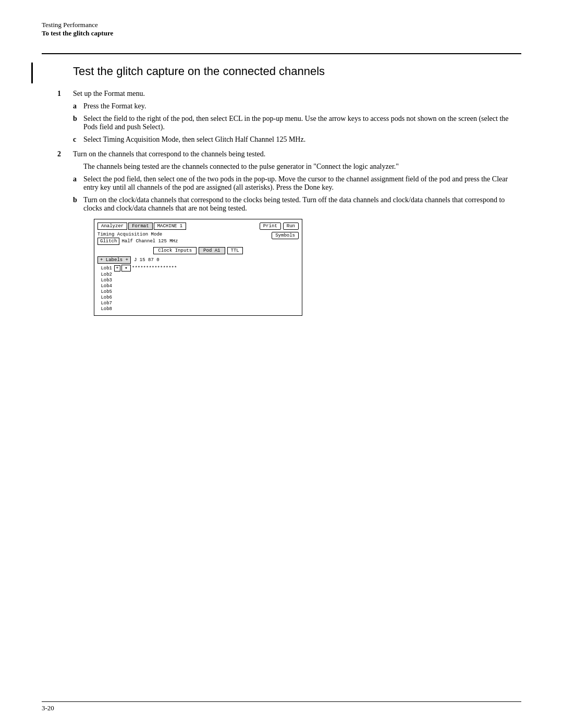 The height and width of the screenshot is (728, 563). I want to click on row-label: Lob5, so click(105, 292).